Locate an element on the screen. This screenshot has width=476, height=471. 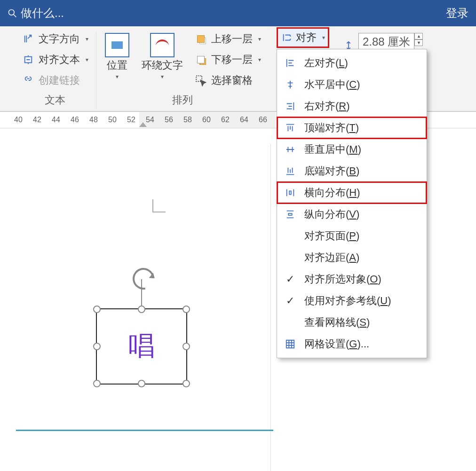
align-icon is located at coordinates (287, 38).